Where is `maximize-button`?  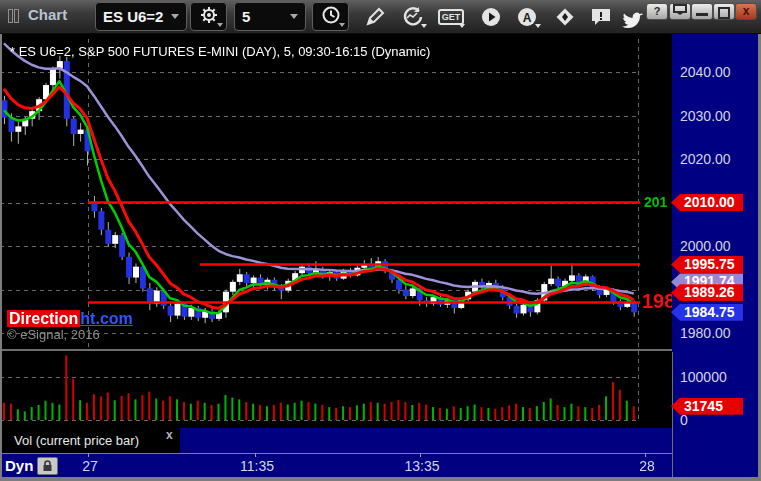 maximize-button is located at coordinates (724, 12).